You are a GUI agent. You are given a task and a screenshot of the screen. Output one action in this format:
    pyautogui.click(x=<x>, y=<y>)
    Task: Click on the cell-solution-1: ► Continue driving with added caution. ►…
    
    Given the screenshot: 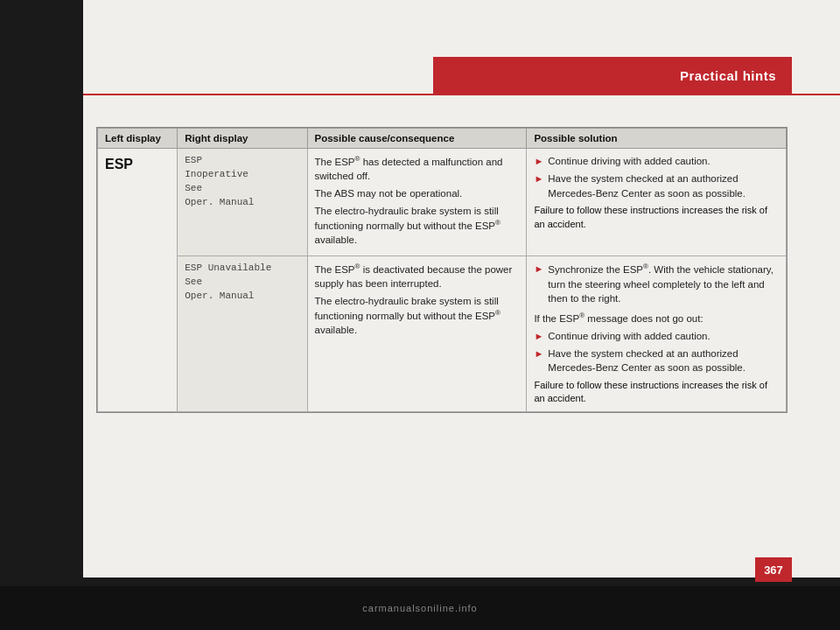 What is the action you would take?
    pyautogui.click(x=656, y=203)
    